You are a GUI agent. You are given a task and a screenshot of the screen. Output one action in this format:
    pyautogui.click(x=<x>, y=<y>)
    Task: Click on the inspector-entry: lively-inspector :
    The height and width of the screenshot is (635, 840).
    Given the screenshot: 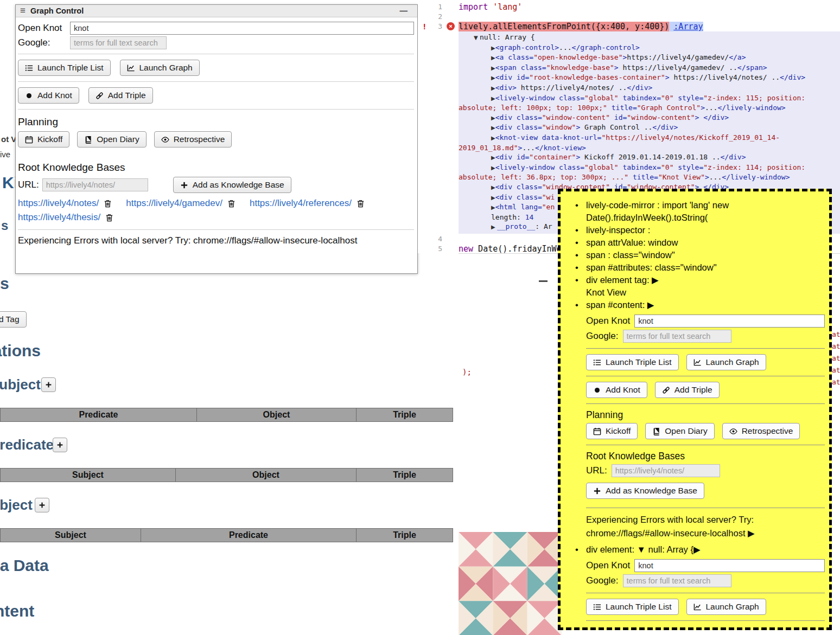 What is the action you would take?
    pyautogui.click(x=697, y=230)
    